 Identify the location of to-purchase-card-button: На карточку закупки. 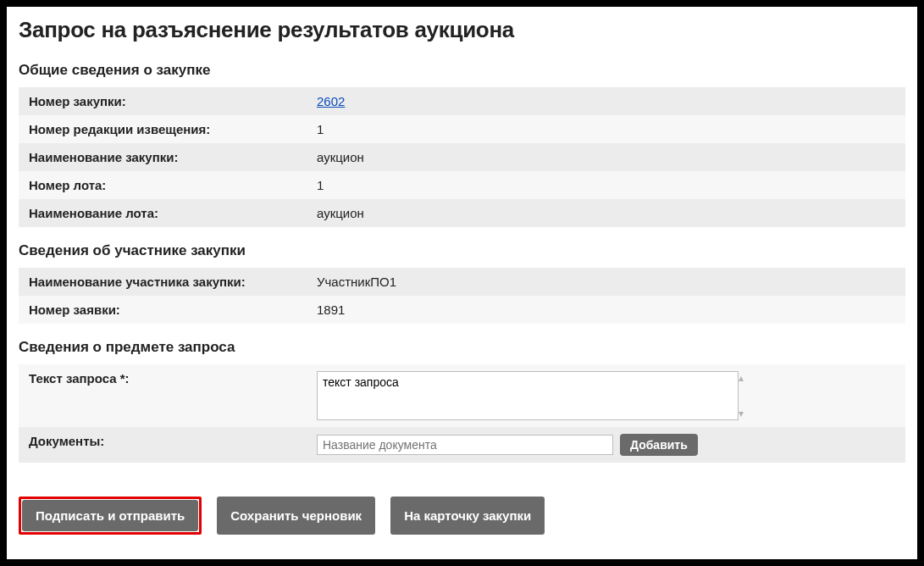
(468, 515).